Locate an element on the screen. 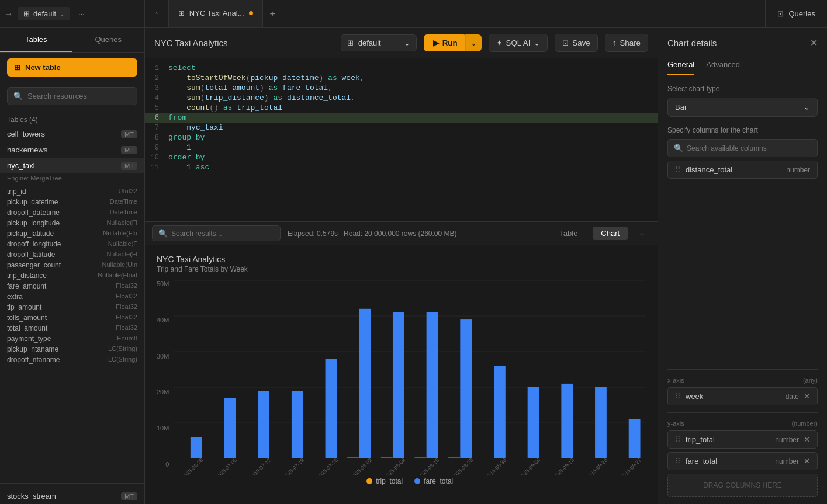 This screenshot has width=827, height=504. top-bar: → ⊞ default ⌄ ··· ⌂ ⊞ NYC Taxi Anal... +… is located at coordinates (414, 14).